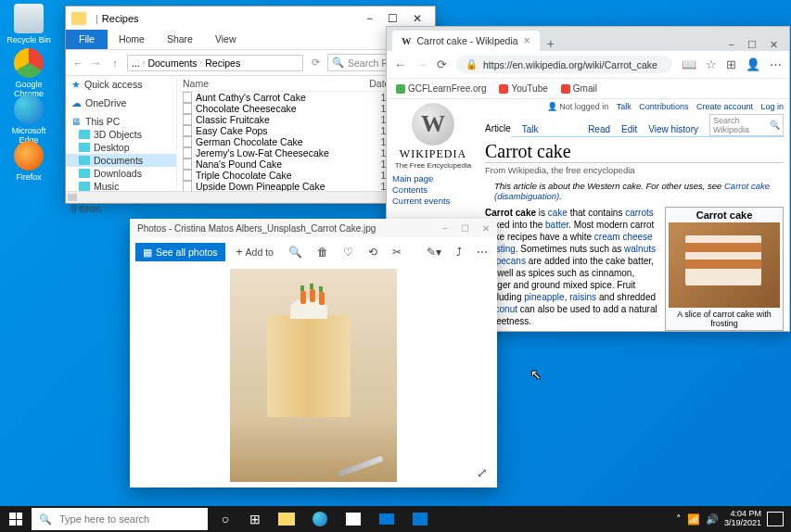  I want to click on link: batter, so click(556, 224).